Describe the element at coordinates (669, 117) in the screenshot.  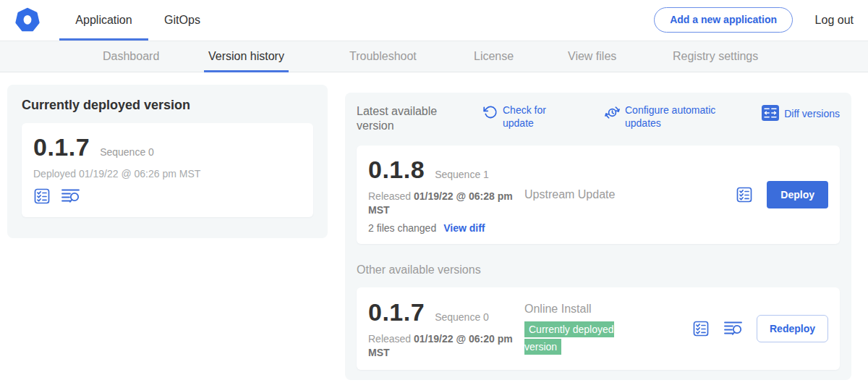
I see `configure-automatic-updates-button: Configure automatic updates` at that location.